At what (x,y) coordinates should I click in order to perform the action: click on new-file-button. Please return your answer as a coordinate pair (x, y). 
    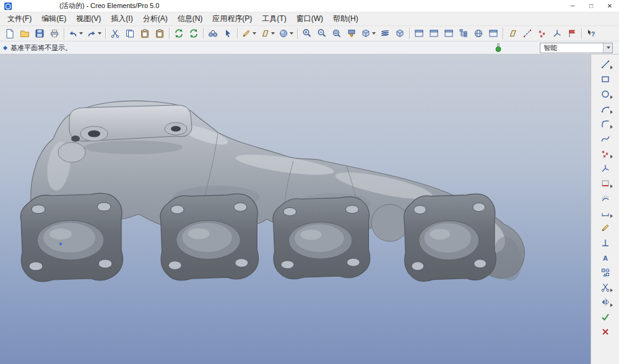
    Looking at the image, I should click on (10, 33).